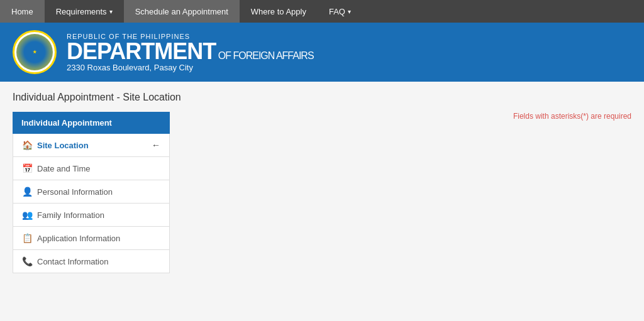 Image resolution: width=644 pixels, height=321 pixels. I want to click on sidebar-item-family: 👥 Family Information, so click(91, 215).